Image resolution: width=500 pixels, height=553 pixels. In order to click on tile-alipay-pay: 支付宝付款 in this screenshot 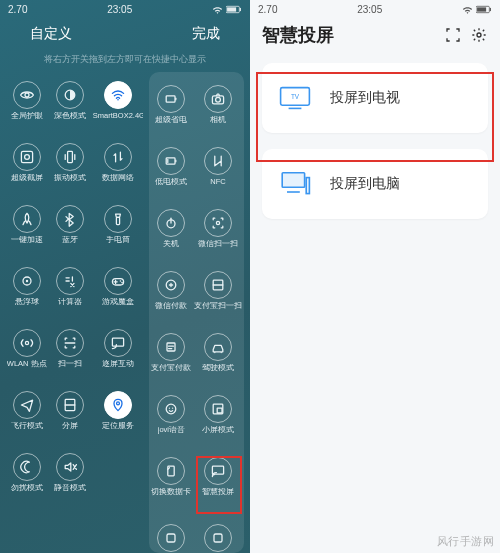, I will do `click(172, 353)`.